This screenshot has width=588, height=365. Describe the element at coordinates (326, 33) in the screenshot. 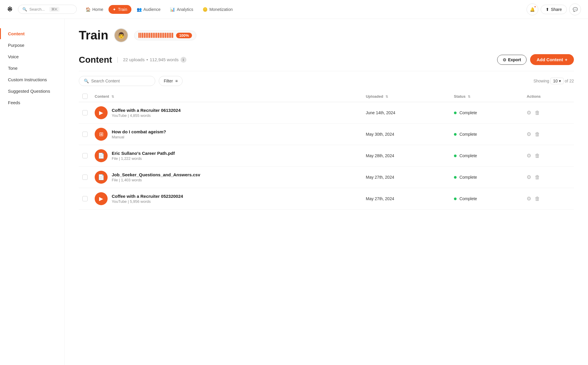

I see `page-header: Train 👨` at that location.